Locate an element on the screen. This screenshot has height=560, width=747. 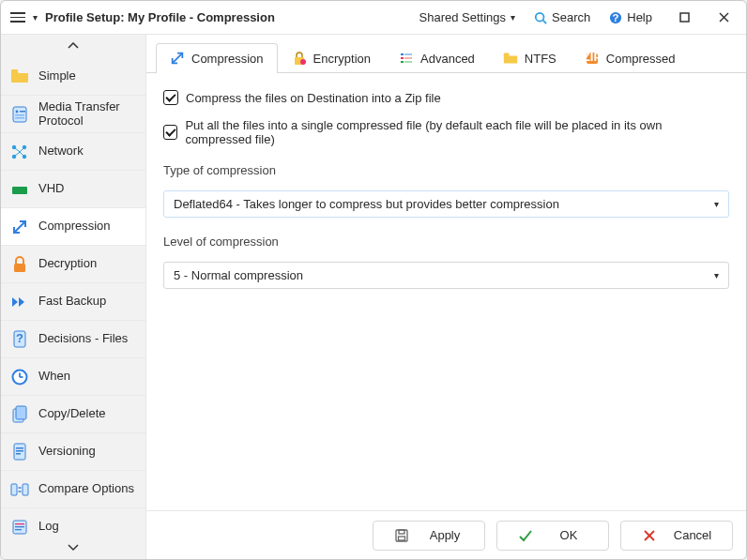
type-of-compression-select: Deflated64 - Takes longer to compress bu… is located at coordinates (447, 204).